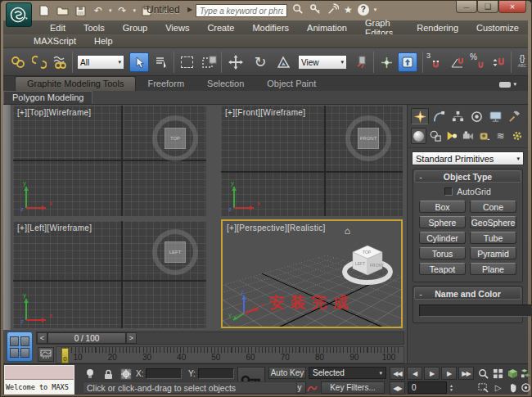 This screenshot has height=397, width=532. Describe the element at coordinates (408, 62) in the screenshot. I see `keyboard-shortcut-override-toggle` at that location.